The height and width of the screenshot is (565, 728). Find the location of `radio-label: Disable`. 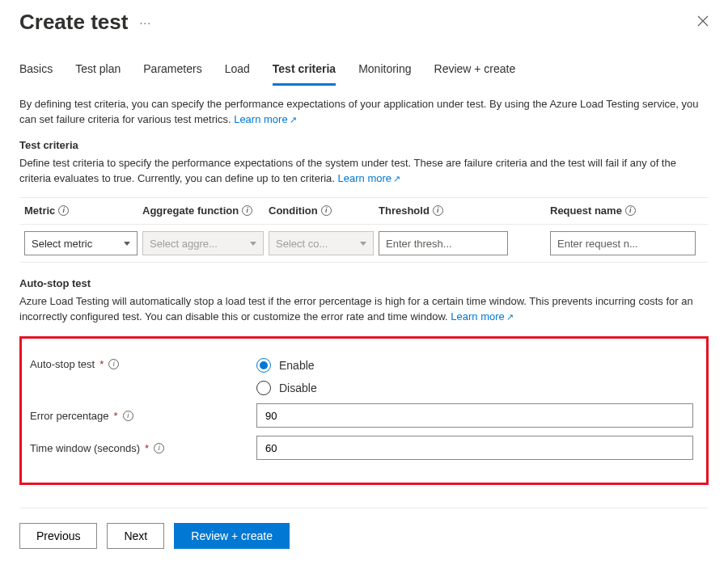

radio-label: Disable is located at coordinates (298, 388).